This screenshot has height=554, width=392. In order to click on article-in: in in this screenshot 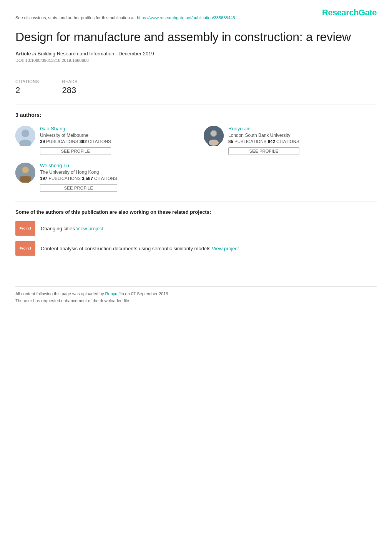, I will do `click(35, 54)`.